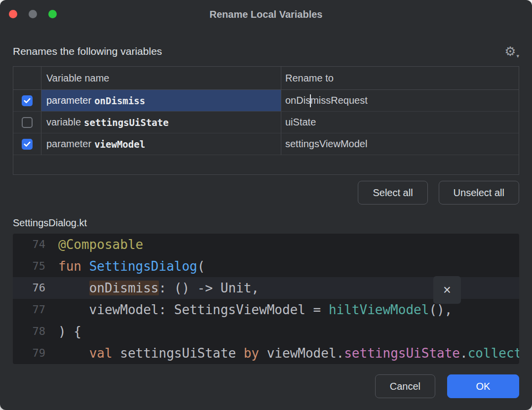  Describe the element at coordinates (512, 51) in the screenshot. I see `settings-gear-button: ⚙ ▾` at that location.